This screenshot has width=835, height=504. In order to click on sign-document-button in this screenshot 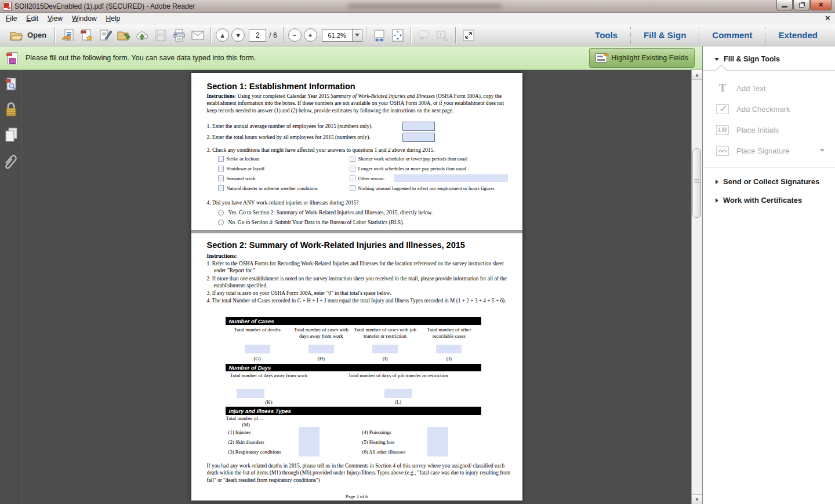, I will do `click(105, 35)`.